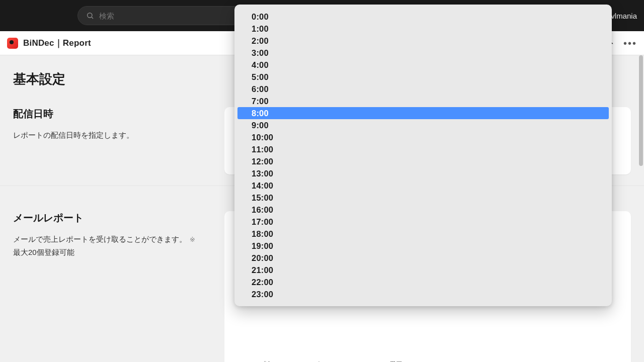 The height and width of the screenshot is (362, 644). What do you see at coordinates (114, 135) in the screenshot?
I see `delivery-desc: レポートの配信日時を指定します。` at bounding box center [114, 135].